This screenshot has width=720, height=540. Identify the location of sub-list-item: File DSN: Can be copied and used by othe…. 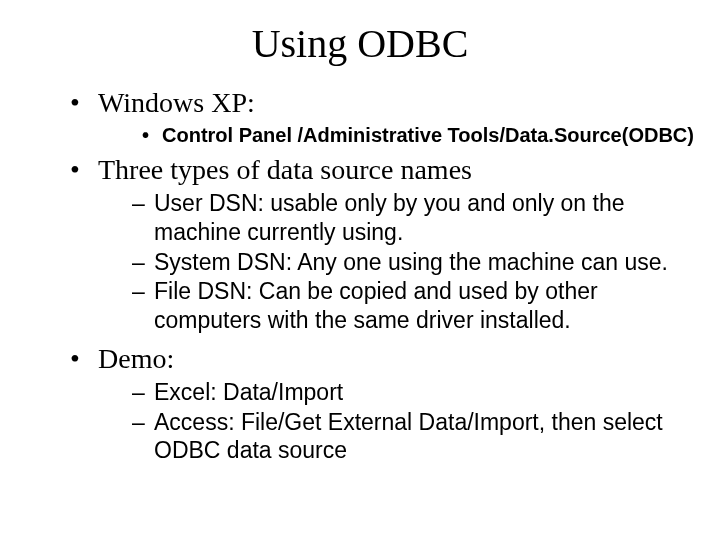
(406, 306).